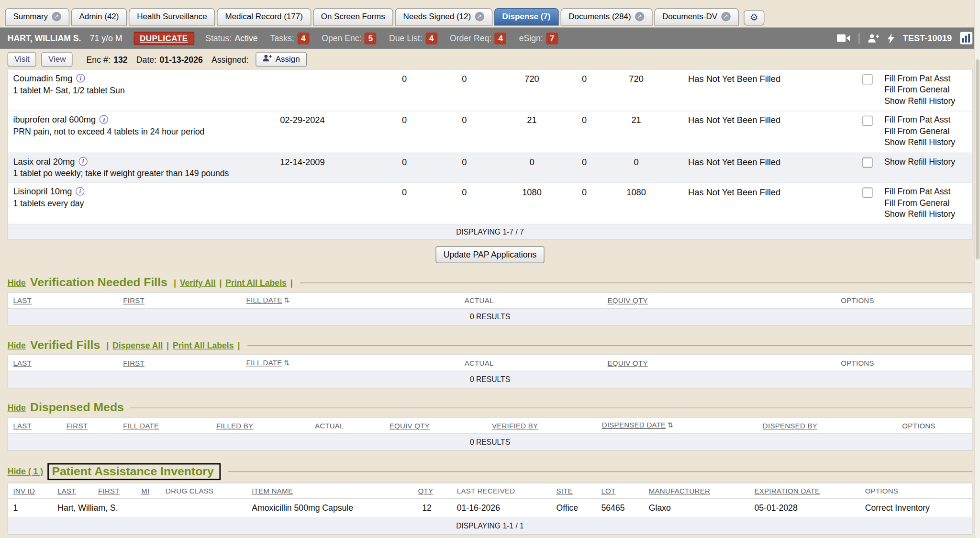  I want to click on hide-link: Hide ( 1 ), so click(25, 472).